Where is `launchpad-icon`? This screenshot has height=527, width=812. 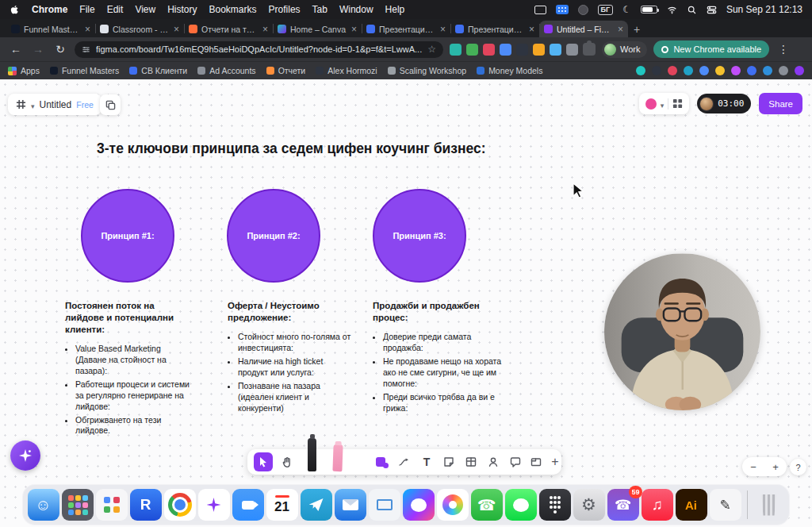 launchpad-icon is located at coordinates (78, 505).